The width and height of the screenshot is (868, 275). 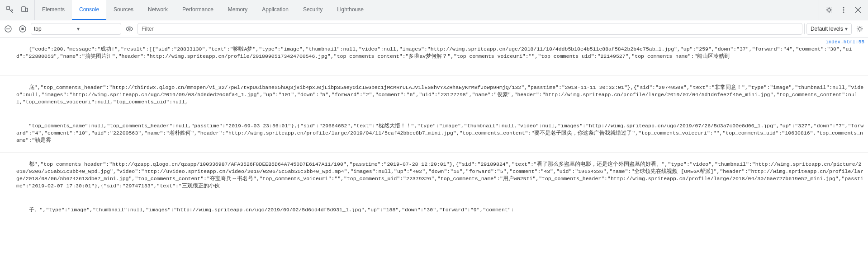 I want to click on line-text: {"code":200,"message":"成功!","result":[{"…, so click(x=434, y=52).